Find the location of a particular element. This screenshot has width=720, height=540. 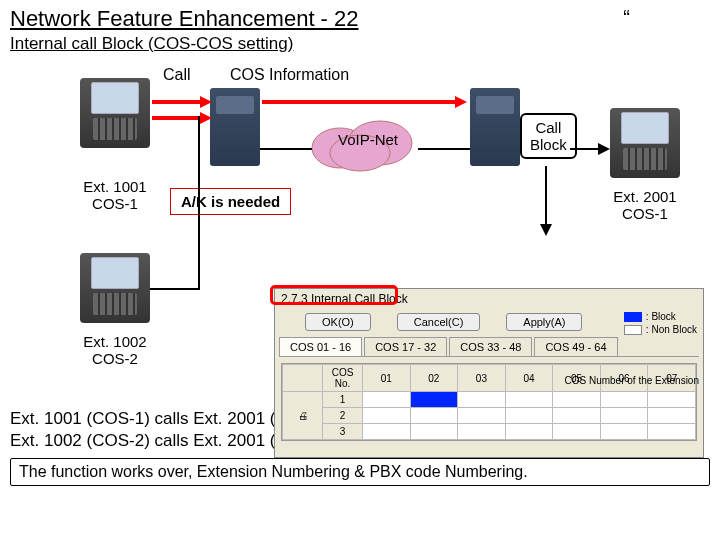

col-header: 04 is located at coordinates (529, 378).